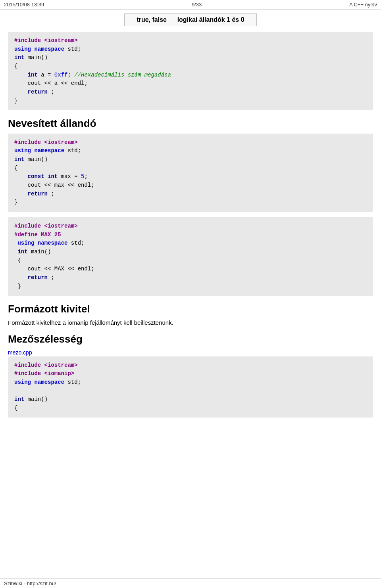  I want to click on code-block-1: #include <iostream> using namespace std;…, so click(190, 71).